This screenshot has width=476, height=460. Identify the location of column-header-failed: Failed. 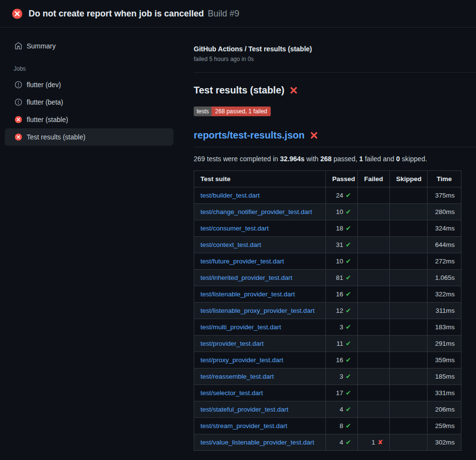
(374, 179).